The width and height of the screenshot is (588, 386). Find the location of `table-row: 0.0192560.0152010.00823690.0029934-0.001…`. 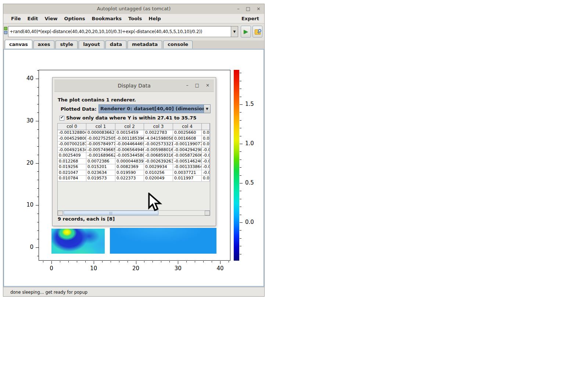

table-row: 0.0192560.0152010.00823690.0029934-0.001… is located at coordinates (134, 167).